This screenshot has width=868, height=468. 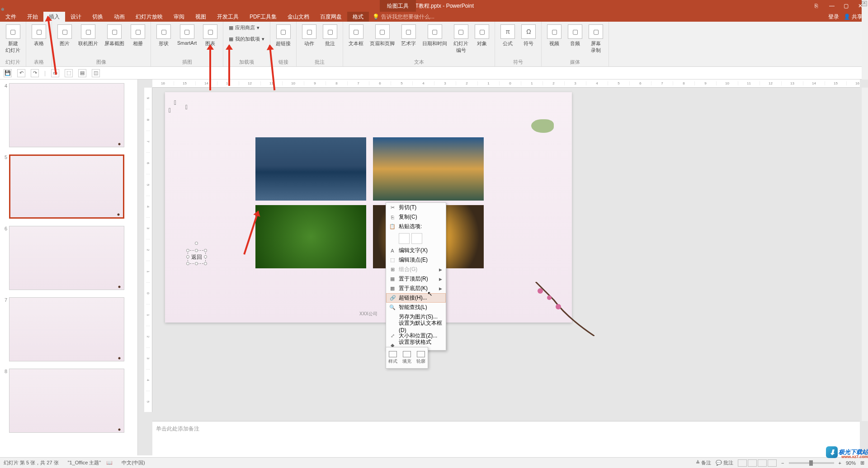 What do you see at coordinates (783, 463) in the screenshot?
I see `zoom-out-button: −` at bounding box center [783, 463].